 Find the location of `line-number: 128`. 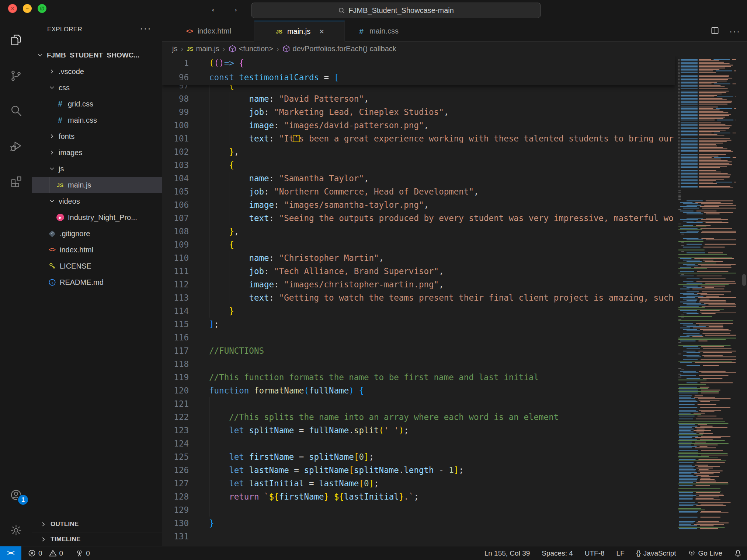

line-number: 128 is located at coordinates (176, 497).